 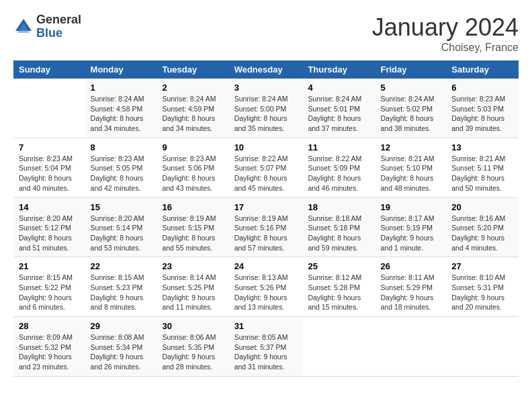 I want to click on day-number: 10, so click(x=266, y=148).